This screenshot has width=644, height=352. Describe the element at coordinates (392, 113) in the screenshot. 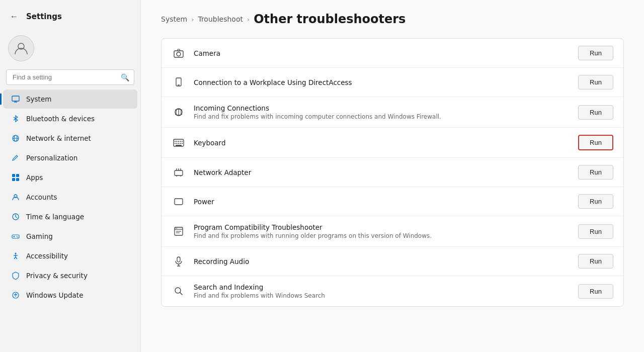

I see `troubleshooter-item-incoming-connections: Incoming ConnectionsFind and fix problem…` at that location.